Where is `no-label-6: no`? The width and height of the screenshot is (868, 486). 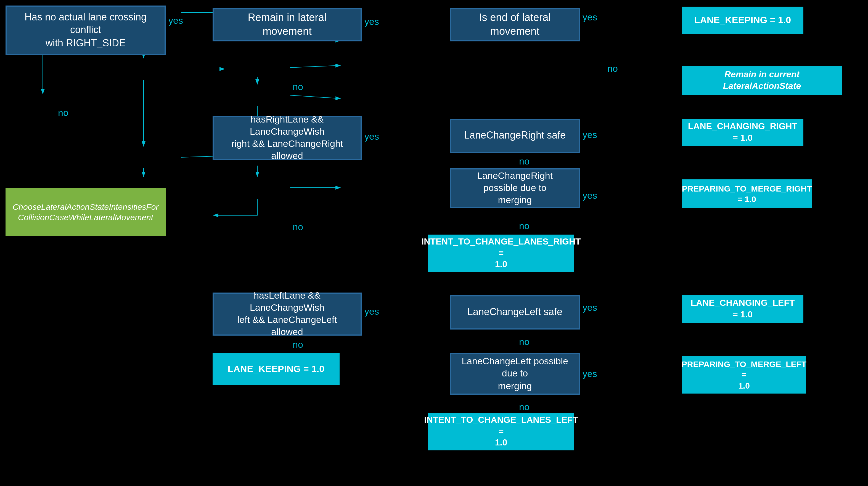 no-label-6: no is located at coordinates (63, 113).